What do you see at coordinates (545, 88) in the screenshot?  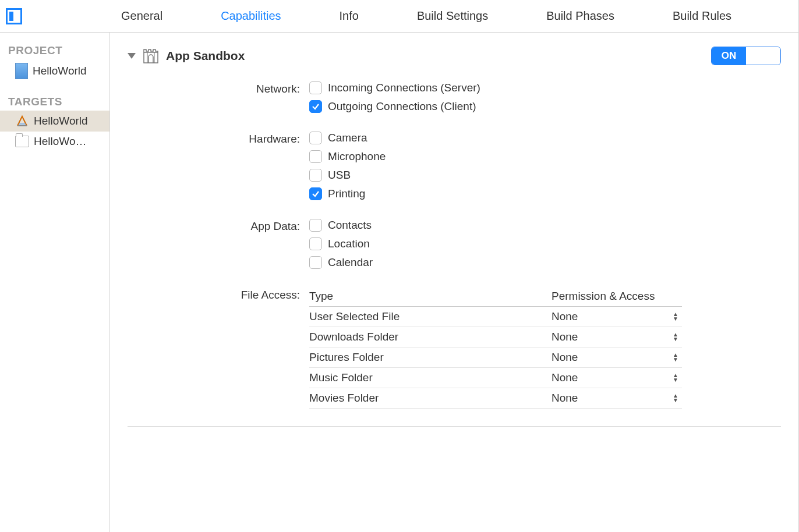 I see `checkbox-incoming-connections: Incoming Connections (Server)` at bounding box center [545, 88].